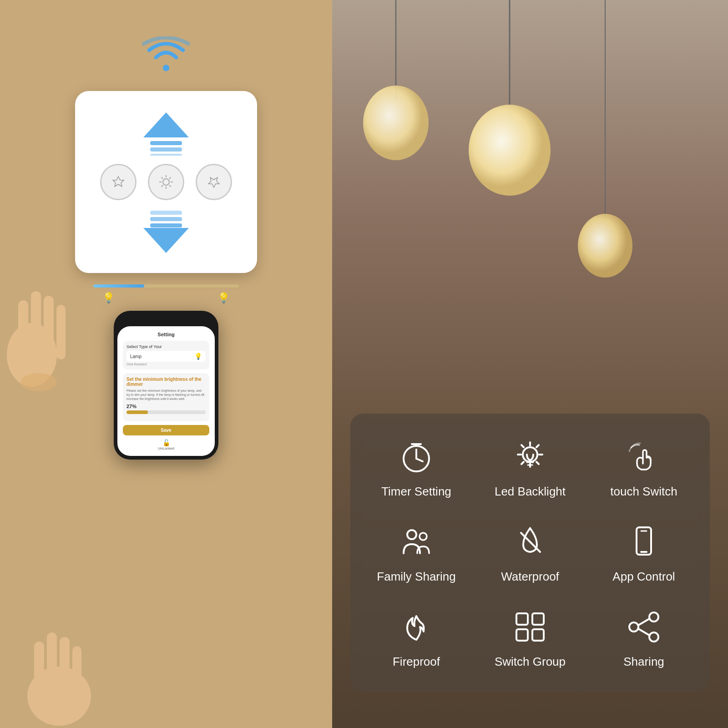 Image resolution: width=728 pixels, height=728 pixels. Describe the element at coordinates (43, 323) in the screenshot. I see `hand-touch-icon` at that location.